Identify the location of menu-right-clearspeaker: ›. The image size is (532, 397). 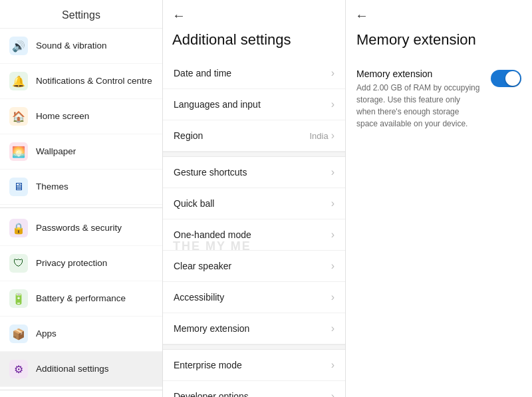
(332, 266).